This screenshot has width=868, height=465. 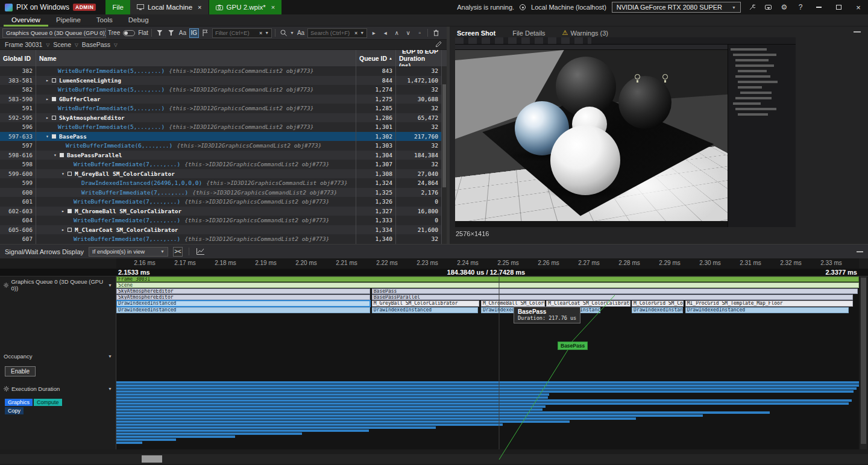 I want to click on timeline-event-bar: M_ColorGrid SM_ColorCalibrator, so click(x=658, y=304).